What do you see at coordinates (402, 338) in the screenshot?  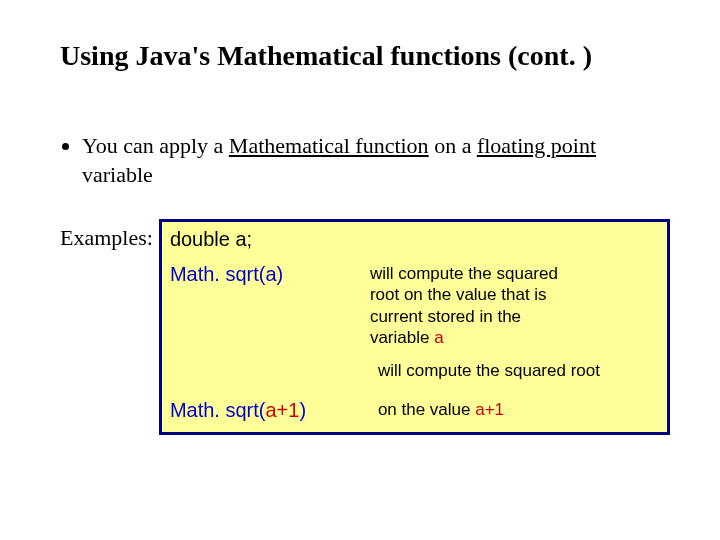 I see `desc1-line4-prefix: variable` at bounding box center [402, 338].